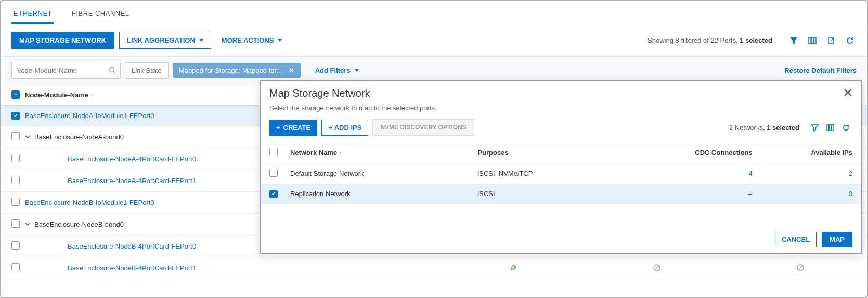  Describe the element at coordinates (384, 174) in the screenshot. I see `cell-network-name: Default Storage Network` at that location.